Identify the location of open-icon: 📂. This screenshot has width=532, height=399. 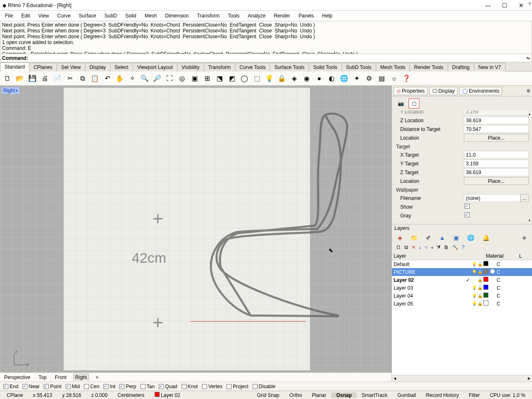
(20, 79).